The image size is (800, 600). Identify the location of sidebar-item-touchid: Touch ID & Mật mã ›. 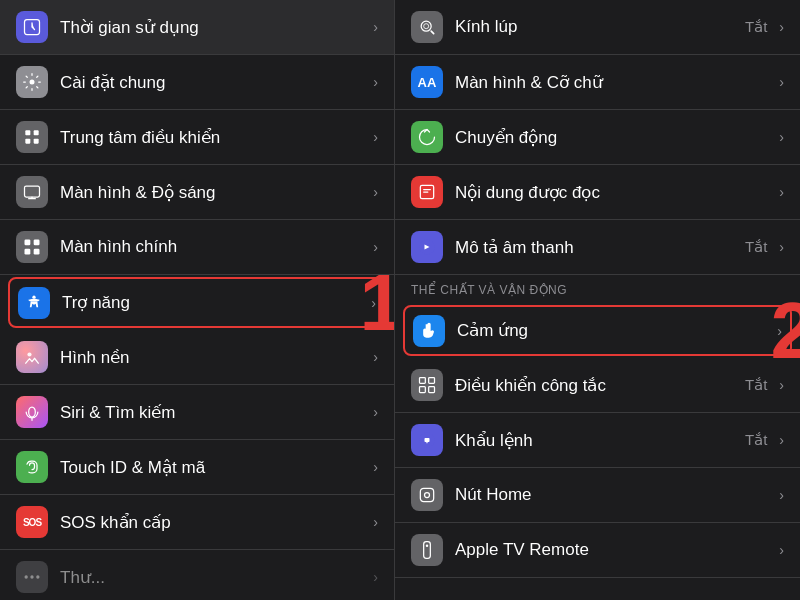
(197, 468).